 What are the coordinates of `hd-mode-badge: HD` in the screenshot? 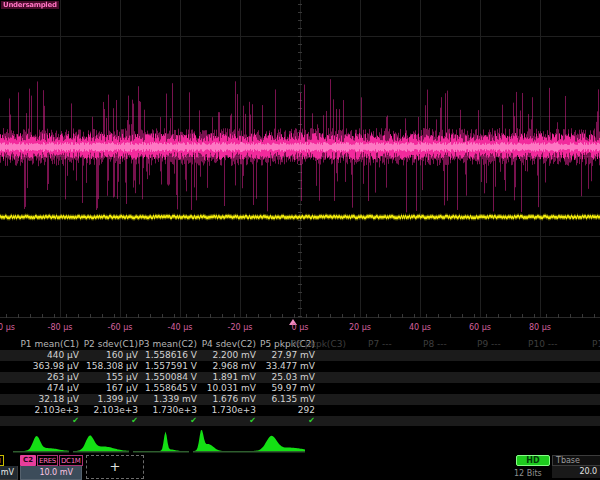 It's located at (533, 460).